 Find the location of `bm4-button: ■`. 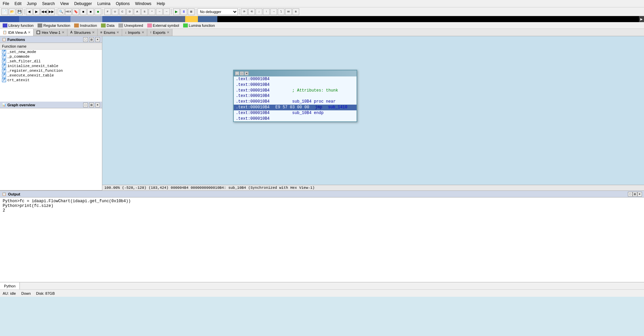

bm4-button: ■ is located at coordinates (98, 12).